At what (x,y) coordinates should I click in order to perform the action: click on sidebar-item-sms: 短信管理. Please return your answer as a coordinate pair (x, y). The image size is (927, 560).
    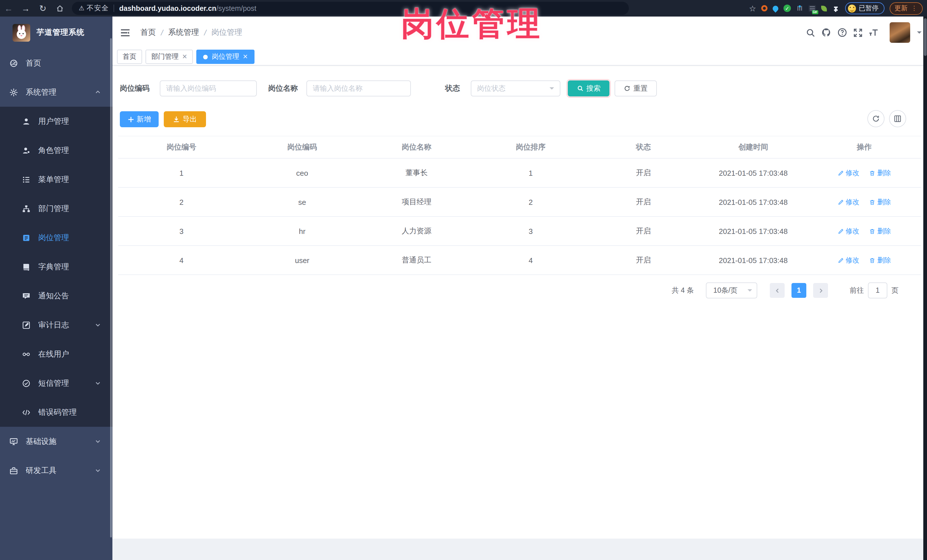
    Looking at the image, I should click on (56, 383).